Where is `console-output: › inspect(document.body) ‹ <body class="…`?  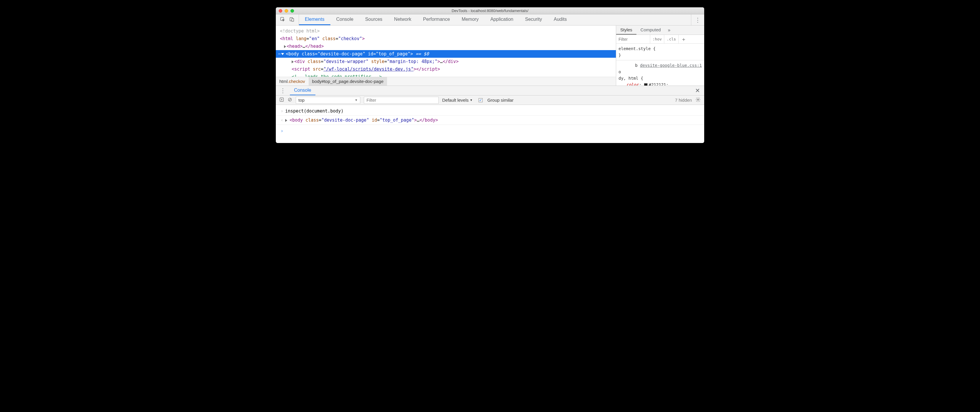 console-output: › inspect(document.body) ‹ <body class="… is located at coordinates (490, 124).